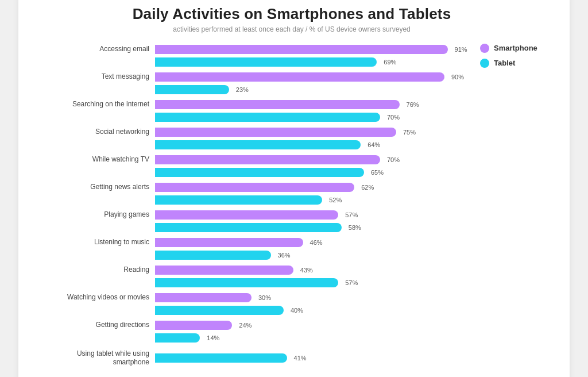 The height and width of the screenshot is (377, 588). Describe the element at coordinates (335, 200) in the screenshot. I see `bar-value: 52%` at that location.